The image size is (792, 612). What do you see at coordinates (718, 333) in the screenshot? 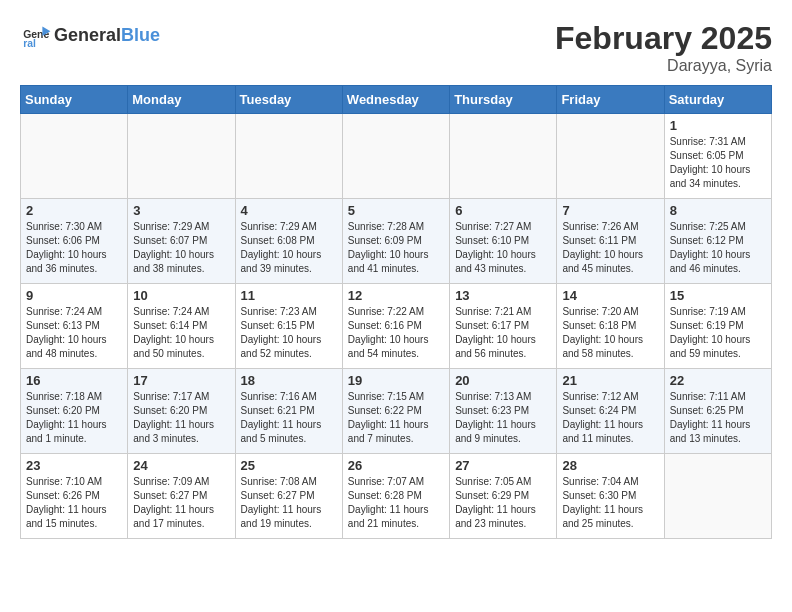
I see `day-info: Sunrise: 7:19 AM Sunset: 6:19 PM Dayligh…` at bounding box center [718, 333].